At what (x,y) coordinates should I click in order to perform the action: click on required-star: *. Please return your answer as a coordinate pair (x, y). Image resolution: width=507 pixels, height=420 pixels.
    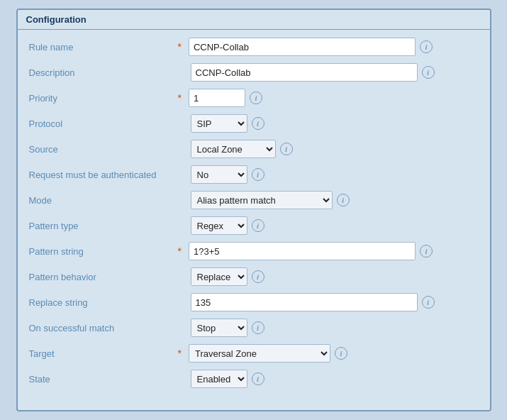
    Looking at the image, I should click on (180, 47).